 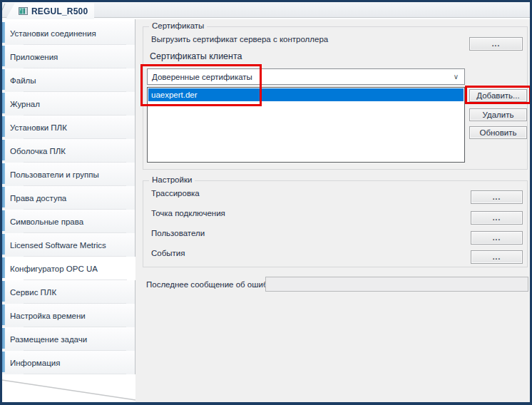 I want to click on certificate-list: uaexpert.der, so click(x=306, y=125).